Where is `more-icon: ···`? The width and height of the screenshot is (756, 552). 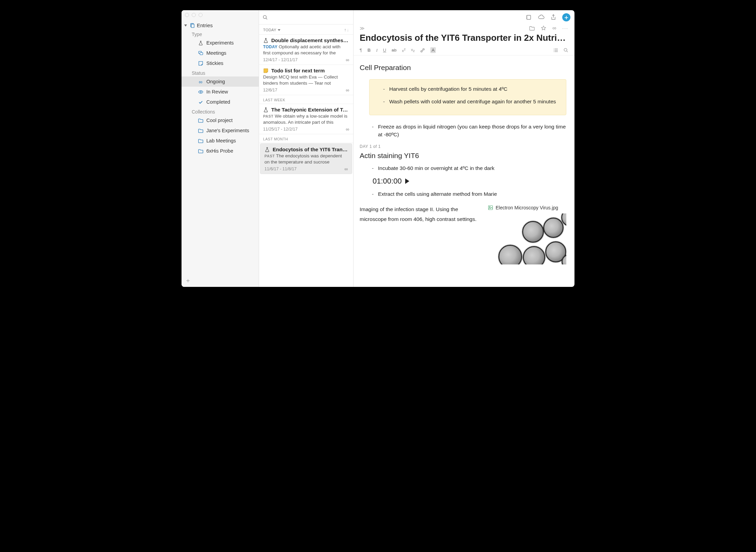 more-icon: ··· is located at coordinates (565, 28).